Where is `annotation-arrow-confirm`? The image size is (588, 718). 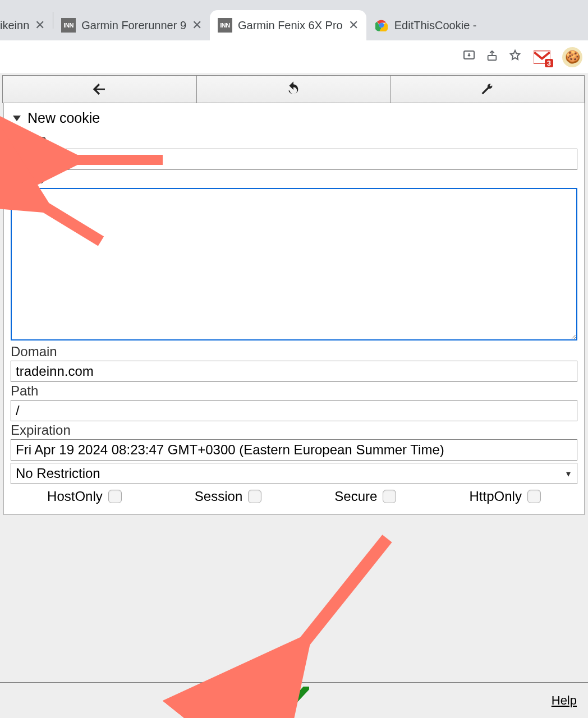
annotation-arrow-confirm is located at coordinates (342, 601).